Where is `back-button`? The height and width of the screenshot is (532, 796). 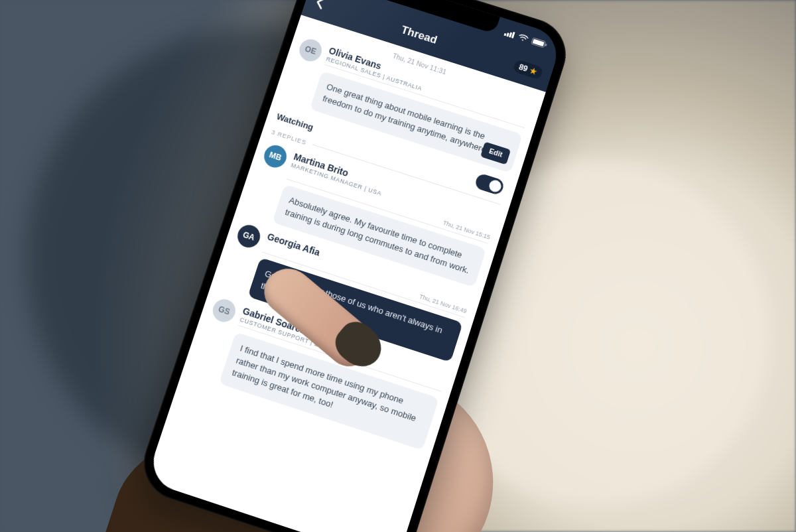
back-button is located at coordinates (320, 7).